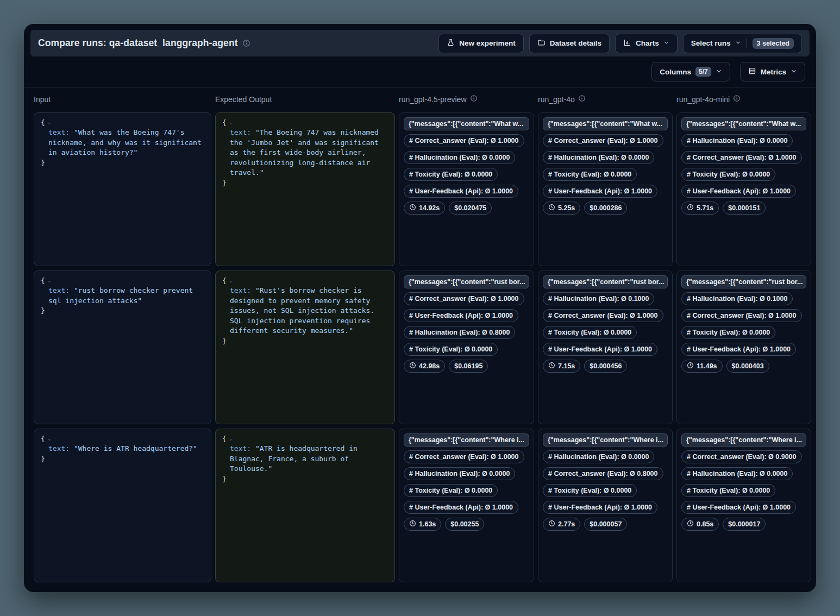 This screenshot has width=840, height=616. Describe the element at coordinates (466, 348) in the screenshot. I see `run-output-cell: {"messages":[{"content":"rust bor... # C…` at that location.